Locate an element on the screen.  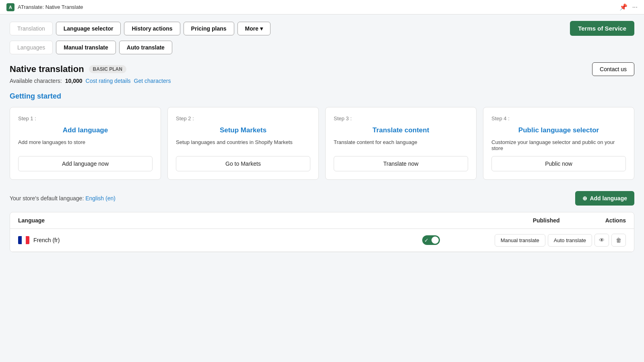
title-bar: A ATranslate: Native Translate 📌 ··· is located at coordinates (322, 7).